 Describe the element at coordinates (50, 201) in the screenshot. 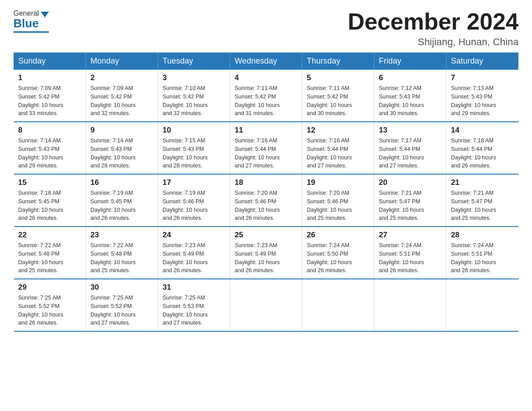

I see `day-cell: 15 Sunrise: 7:18 AM Sunset: 5:45 PM Dayl…` at that location.